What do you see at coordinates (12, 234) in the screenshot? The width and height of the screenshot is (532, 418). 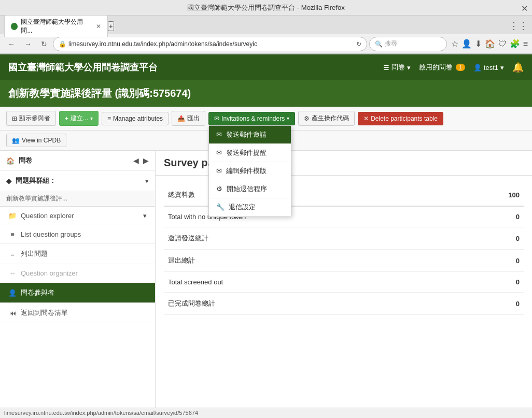 I see `list-groups-icon: ≡` at bounding box center [12, 234].